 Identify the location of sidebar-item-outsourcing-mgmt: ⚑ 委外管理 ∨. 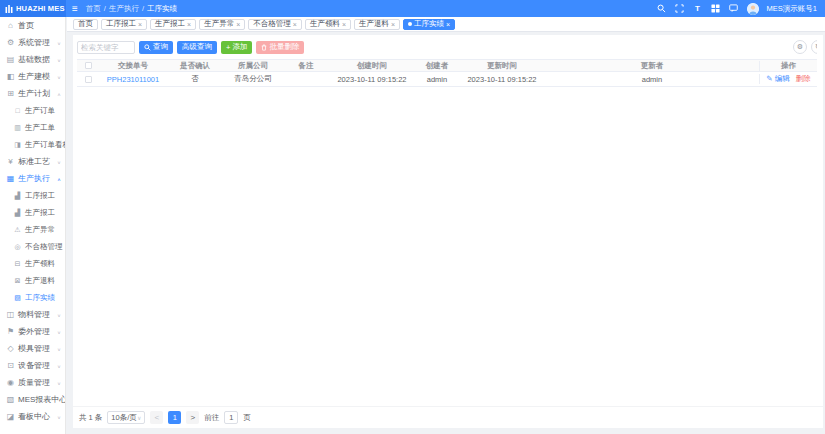
(32, 332).